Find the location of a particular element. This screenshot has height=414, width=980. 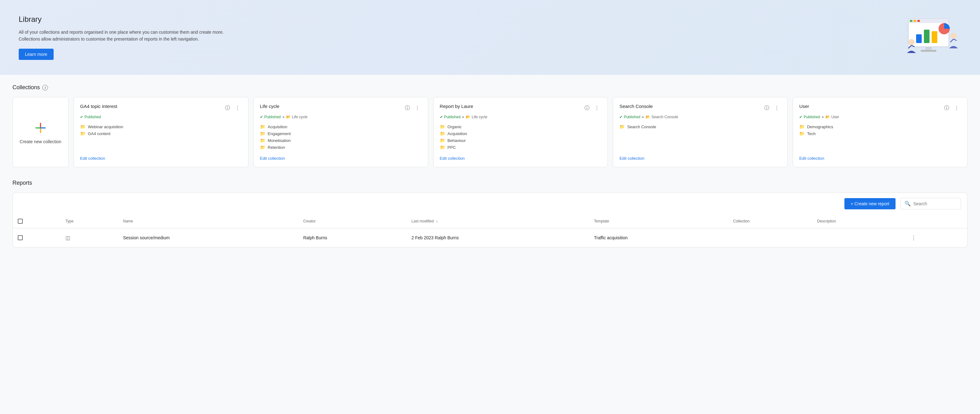

collection-column-header: Collection is located at coordinates (770, 222).